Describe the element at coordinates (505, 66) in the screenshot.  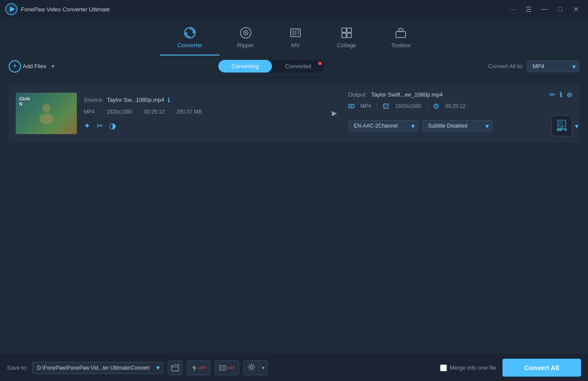
I see `convert-all-to-label: Convert All to:` at that location.